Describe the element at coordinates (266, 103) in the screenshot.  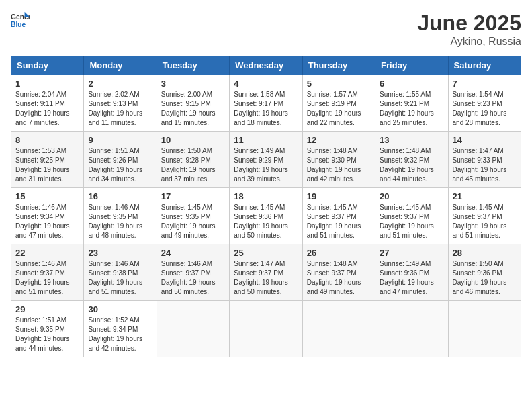
I see `calendar-cell: 4Sunrise: 1:58 AMSunset: 9:17 PMDaylight…` at that location.